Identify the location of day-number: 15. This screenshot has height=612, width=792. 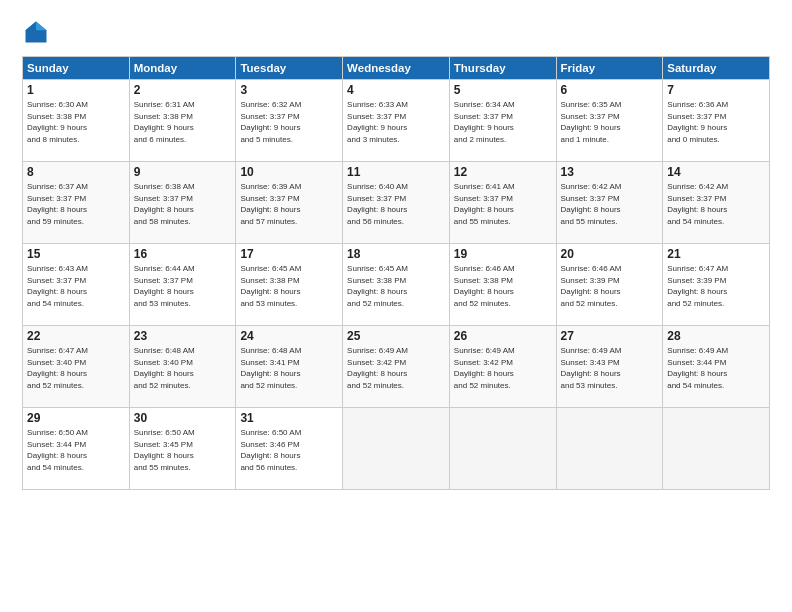
(76, 254).